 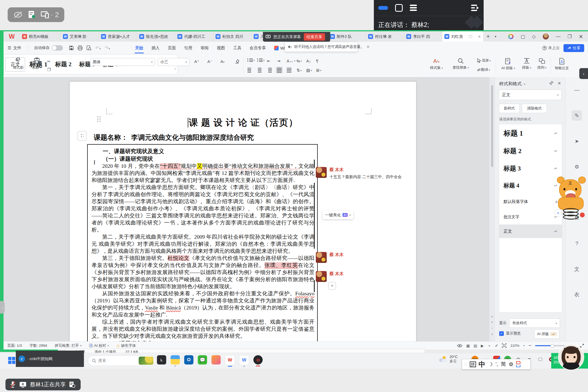 What do you see at coordinates (492, 322) in the screenshot?
I see `prev-page-icon: ▾` at bounding box center [492, 322].